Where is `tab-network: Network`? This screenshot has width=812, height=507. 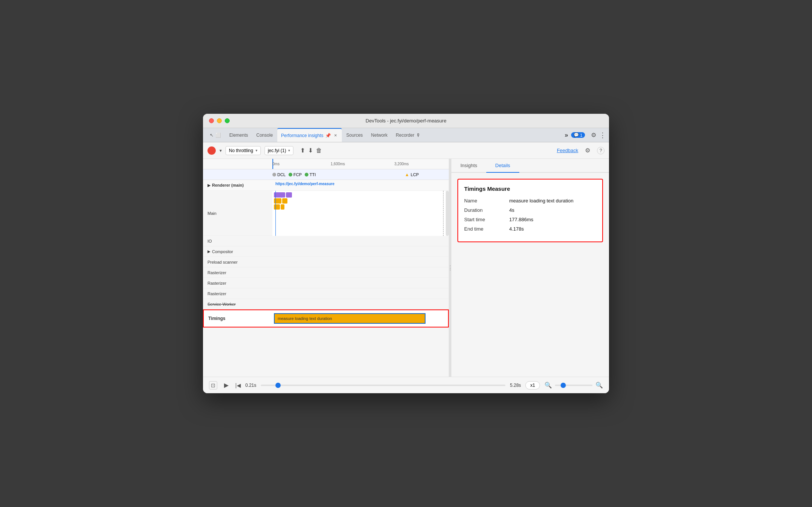
tab-network: Network is located at coordinates (379, 135).